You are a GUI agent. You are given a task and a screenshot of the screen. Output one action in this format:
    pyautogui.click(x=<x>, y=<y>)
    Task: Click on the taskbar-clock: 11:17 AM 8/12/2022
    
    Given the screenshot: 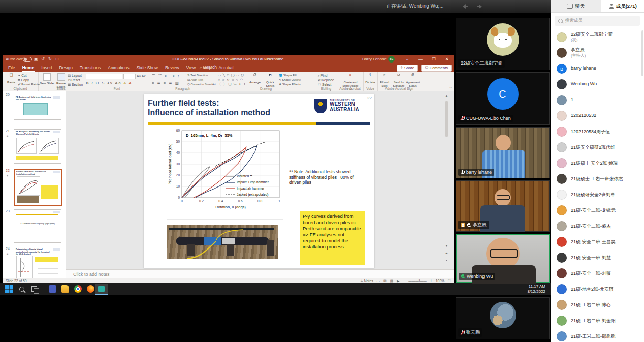 What is the action you would take?
    pyautogui.click(x=536, y=289)
    